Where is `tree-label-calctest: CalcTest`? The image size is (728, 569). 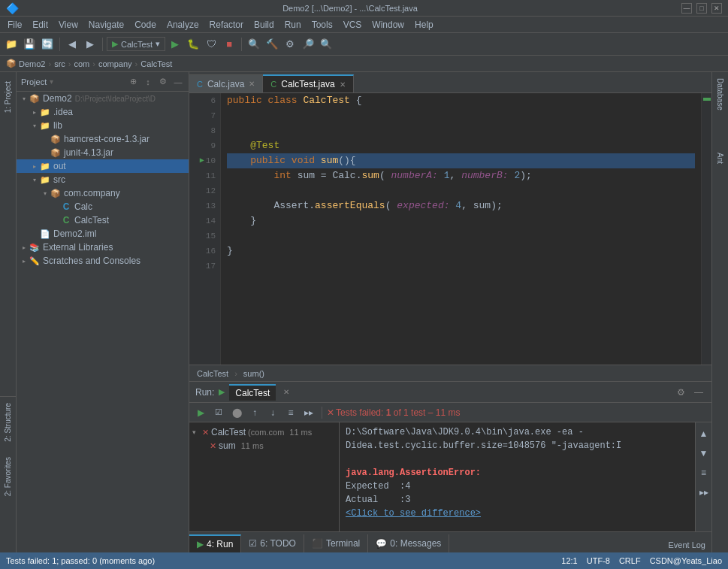
tree-label-calctest: CalcTest is located at coordinates (92, 220).